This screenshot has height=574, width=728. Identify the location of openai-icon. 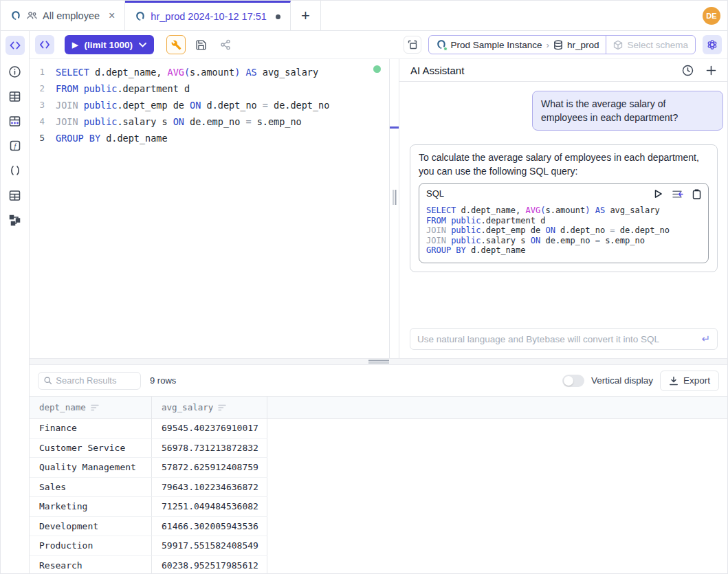
(712, 45).